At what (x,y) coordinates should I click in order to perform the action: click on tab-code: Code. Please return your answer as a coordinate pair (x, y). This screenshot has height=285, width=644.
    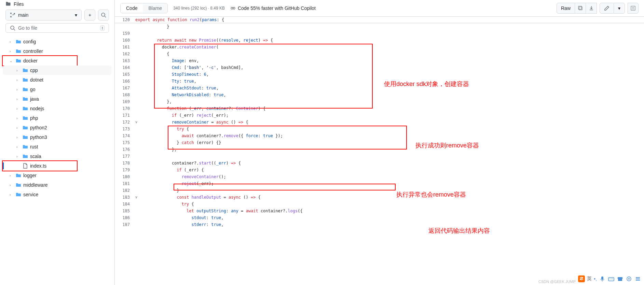
    Looking at the image, I should click on (132, 8).